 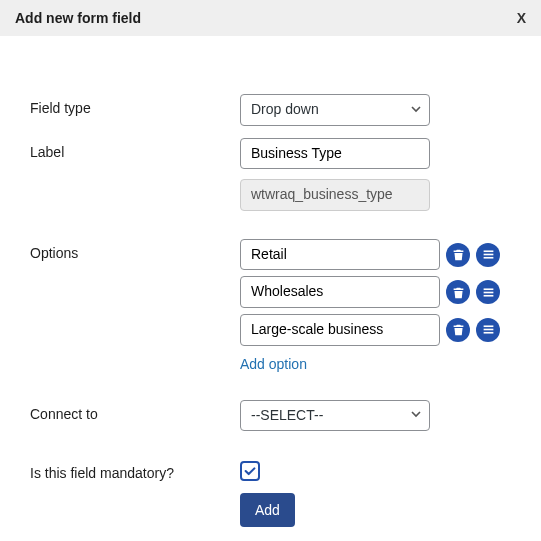 I want to click on row-label: Label, so click(x=270, y=174).